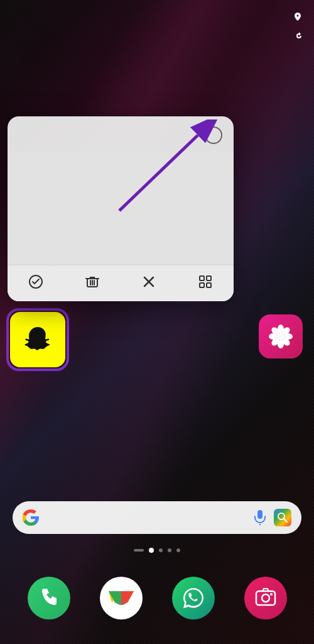 This screenshot has width=314, height=644. I want to click on search-bar, so click(157, 518).